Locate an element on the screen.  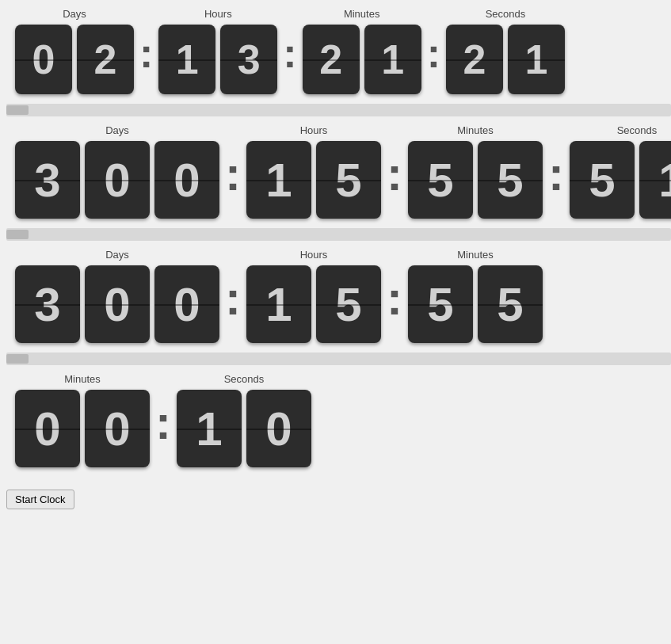
minutes-group-3: Minutes 5 5 is located at coordinates (475, 296).